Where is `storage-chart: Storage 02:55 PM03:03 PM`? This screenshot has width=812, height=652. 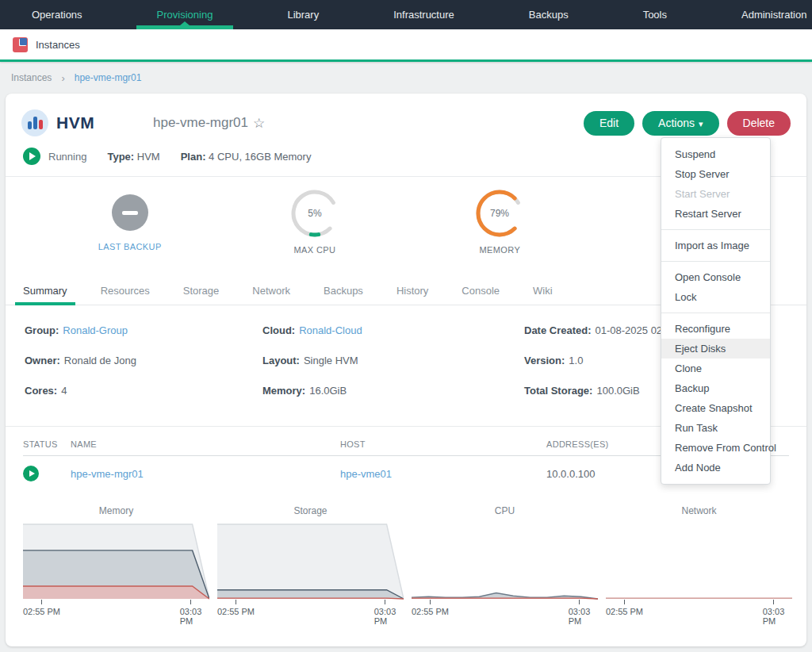
storage-chart: Storage 02:55 PM03:03 PM is located at coordinates (311, 562).